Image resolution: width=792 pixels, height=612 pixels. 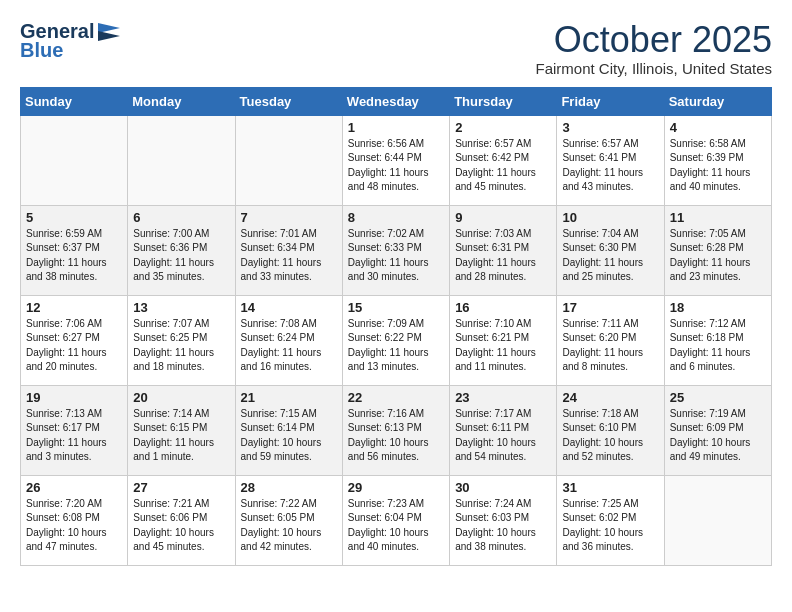 What do you see at coordinates (289, 526) in the screenshot?
I see `day-info: Sunrise: 7:22 AM Sunset: 6:05 PM Dayligh…` at bounding box center [289, 526].